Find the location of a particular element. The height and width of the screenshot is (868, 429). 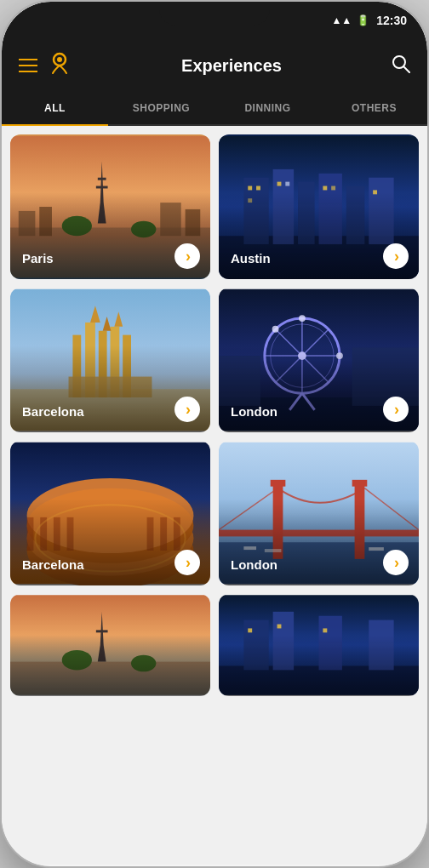

city-name-paris: Paris is located at coordinates (37, 259).